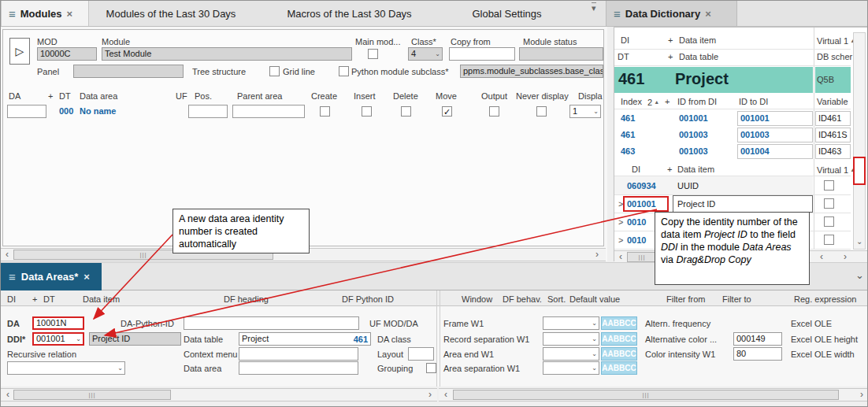 The image size is (868, 407). I want to click on mod-field: 10000C, so click(67, 54).